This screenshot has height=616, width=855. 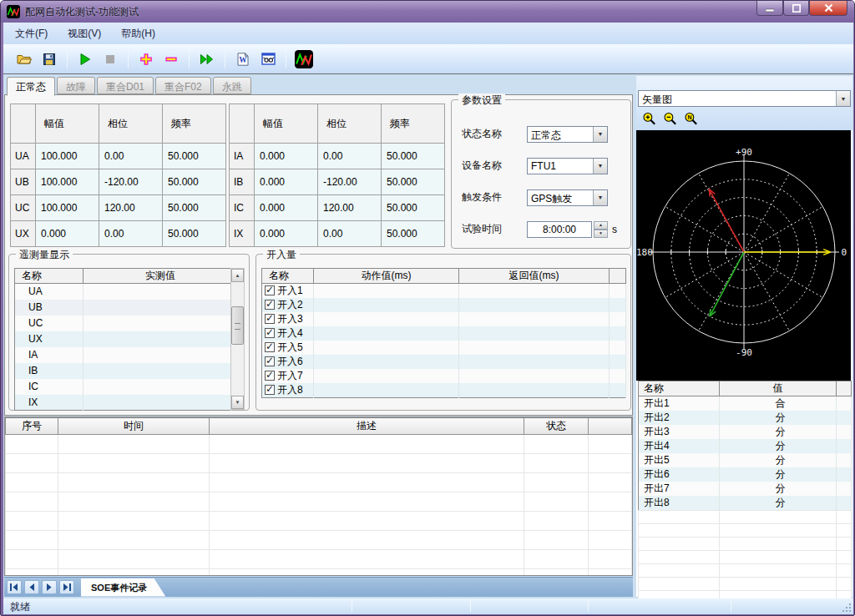 I want to click on telemetry-row: IC, so click(x=124, y=387).